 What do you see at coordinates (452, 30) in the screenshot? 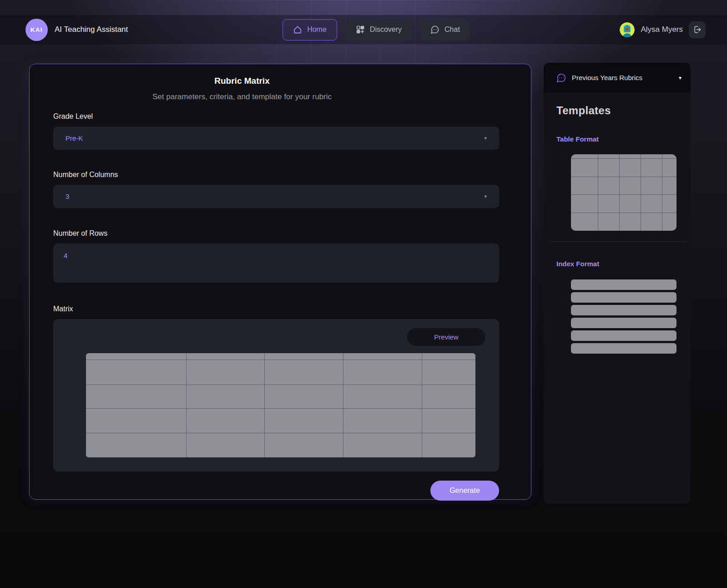
I see `nav-chat-label: Chat` at bounding box center [452, 30].